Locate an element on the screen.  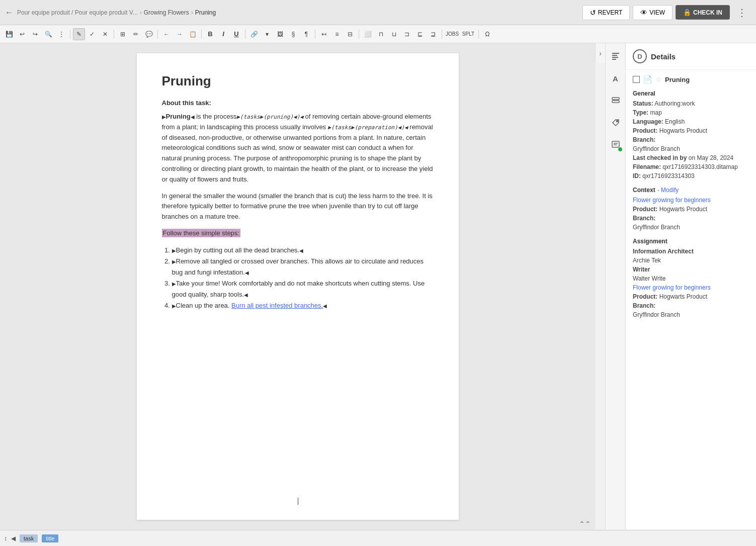
writer-role: Writer is located at coordinates (641, 269).